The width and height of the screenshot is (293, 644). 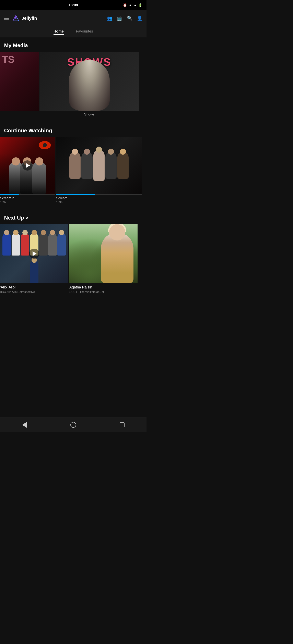 What do you see at coordinates (73, 425) in the screenshot?
I see `home-icon` at bounding box center [73, 425].